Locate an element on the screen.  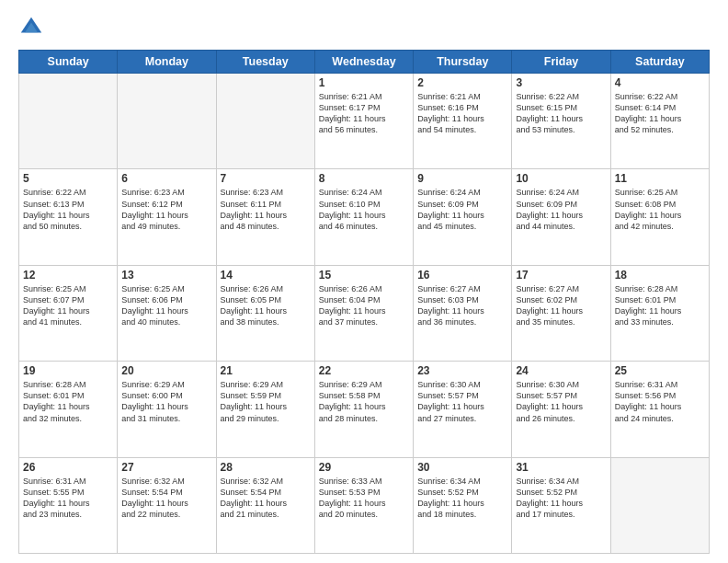
calendar-cell: 7Sunrise: 6:23 AMSunset: 6:11 PMDaylight… is located at coordinates (265, 217).